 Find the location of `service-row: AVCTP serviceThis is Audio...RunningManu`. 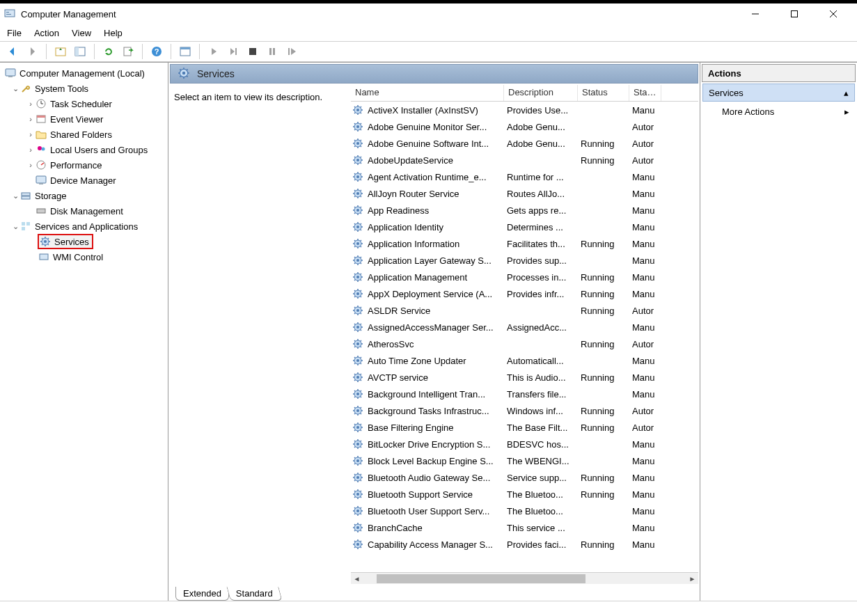

service-row: AVCTP serviceThis is Audio...RunningManu is located at coordinates (525, 377).